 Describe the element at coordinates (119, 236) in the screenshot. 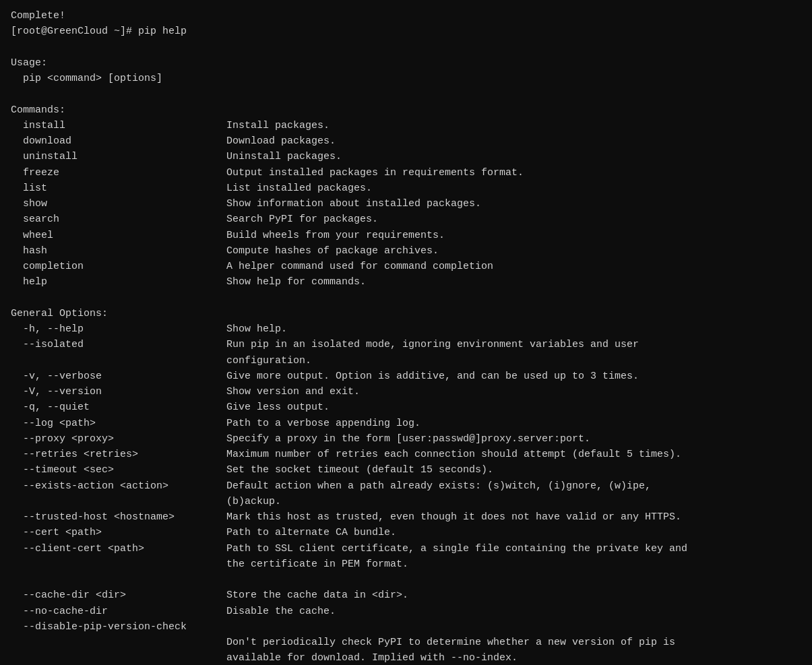

I see `cmd-name: wheel` at that location.